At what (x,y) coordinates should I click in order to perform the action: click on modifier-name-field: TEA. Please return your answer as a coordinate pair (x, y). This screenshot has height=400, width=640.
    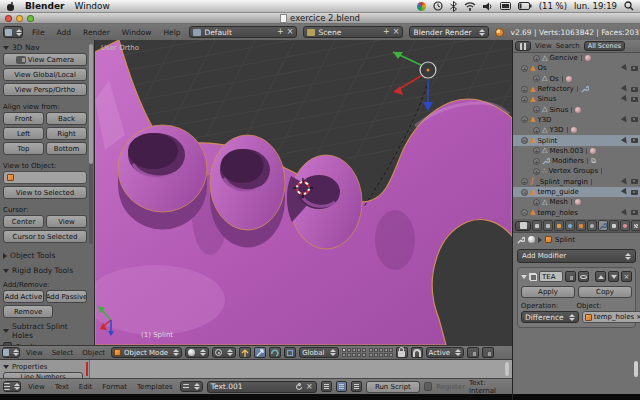
    Looking at the image, I should click on (551, 276).